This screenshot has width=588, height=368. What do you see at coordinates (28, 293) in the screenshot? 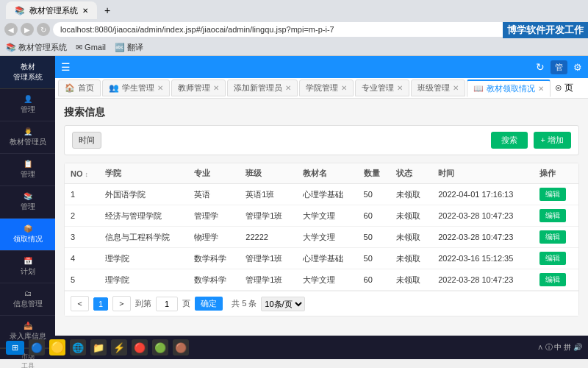
I see `info-manage-icon: 🗂` at bounding box center [28, 293].